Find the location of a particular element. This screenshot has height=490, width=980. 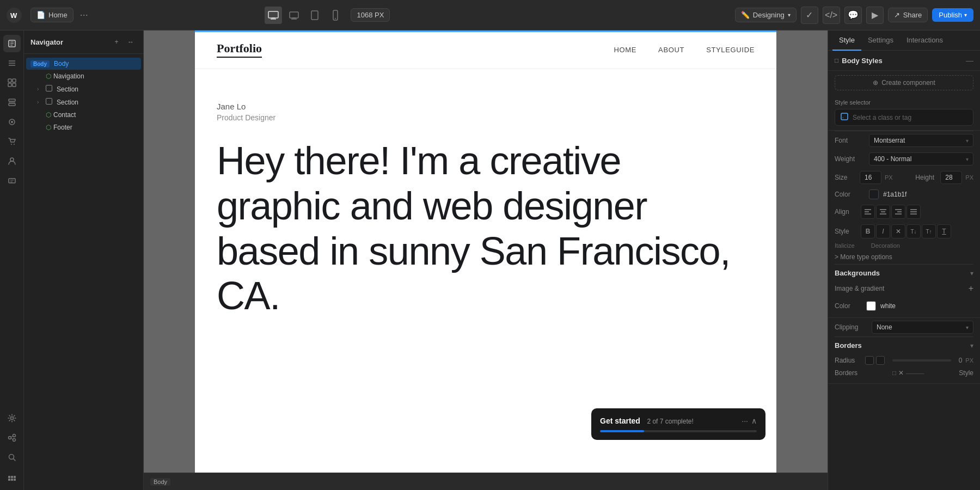

italic-btn: I is located at coordinates (883, 231).